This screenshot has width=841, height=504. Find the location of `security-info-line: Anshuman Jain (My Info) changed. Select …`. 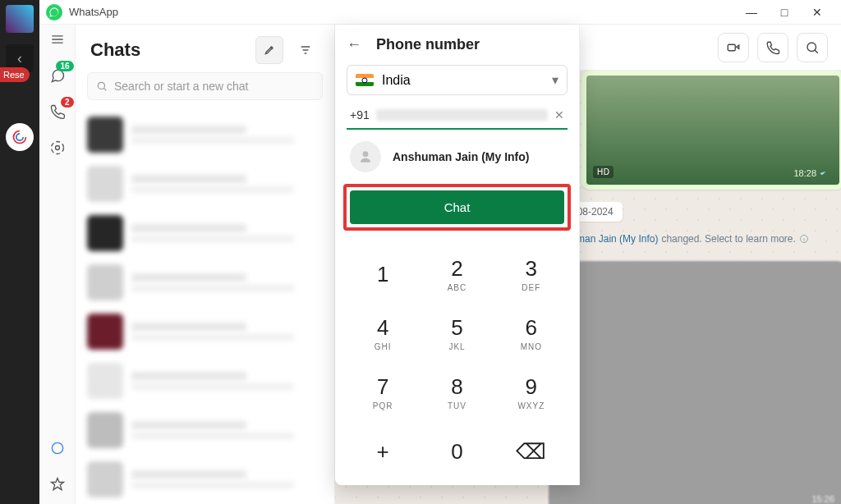

security-info-line: Anshuman Jain (My Info) changed. Select … is located at coordinates (678, 239).